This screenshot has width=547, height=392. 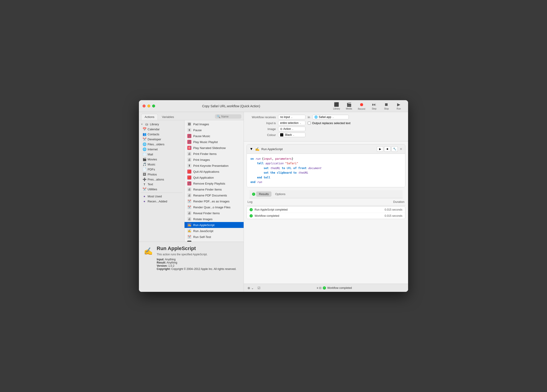 I want to click on image-select: ⊙ Action ⌄, so click(x=292, y=129).